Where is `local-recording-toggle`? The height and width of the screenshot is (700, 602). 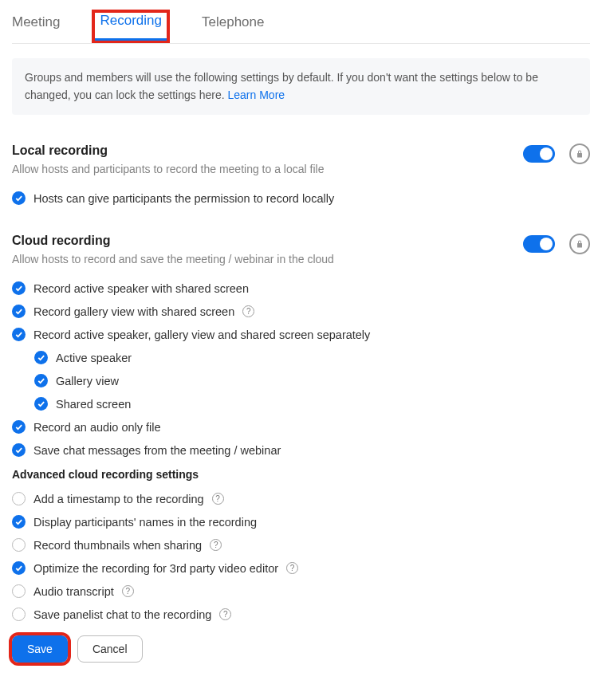 local-recording-toggle is located at coordinates (539, 154).